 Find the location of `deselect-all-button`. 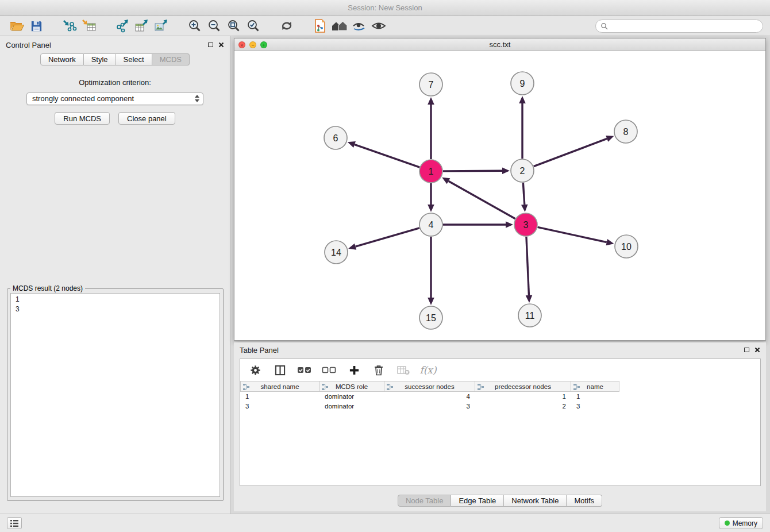

deselect-all-button is located at coordinates (329, 370).